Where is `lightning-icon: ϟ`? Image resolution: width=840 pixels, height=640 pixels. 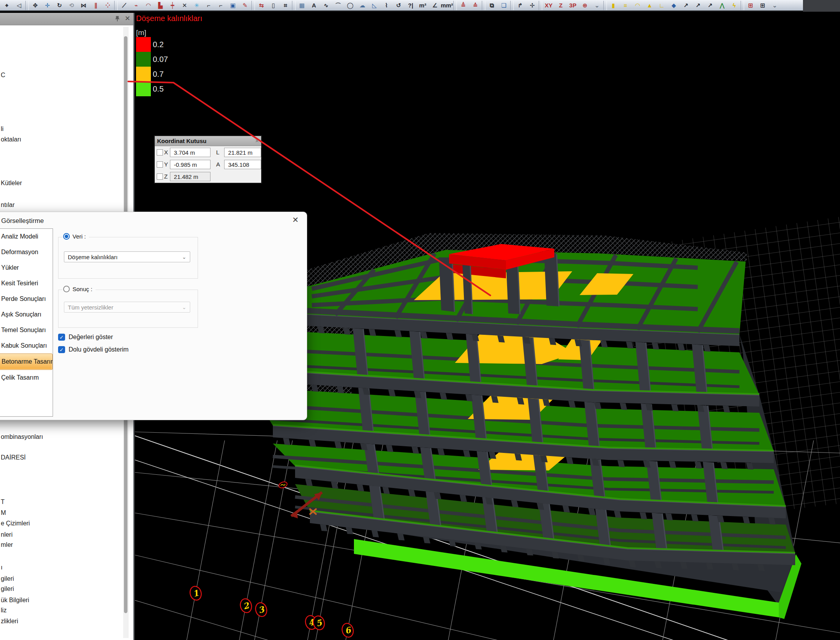
lightning-icon: ϟ is located at coordinates (734, 5).